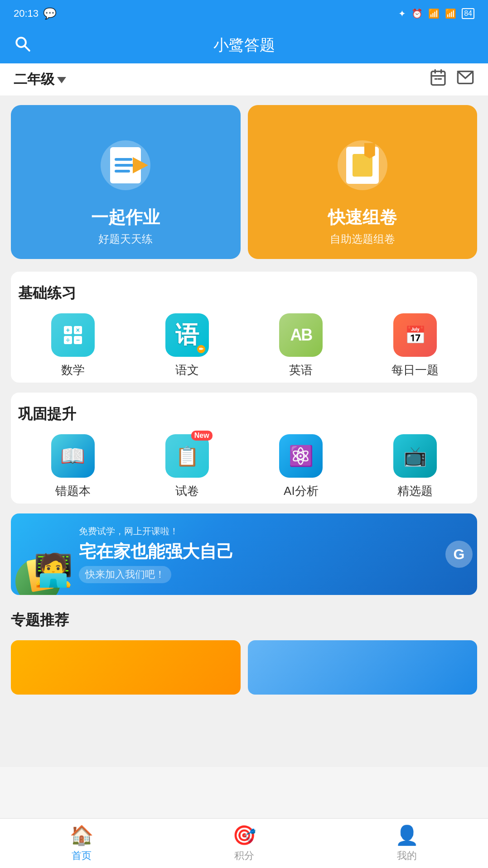 The width and height of the screenshot is (488, 868). What do you see at coordinates (301, 456) in the screenshot?
I see `ai-icon: ⚛️` at bounding box center [301, 456].